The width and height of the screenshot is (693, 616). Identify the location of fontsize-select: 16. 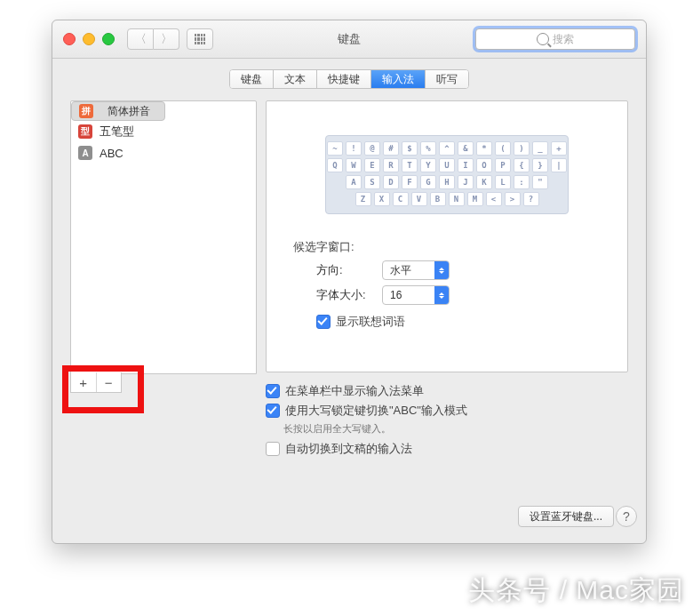
(416, 295).